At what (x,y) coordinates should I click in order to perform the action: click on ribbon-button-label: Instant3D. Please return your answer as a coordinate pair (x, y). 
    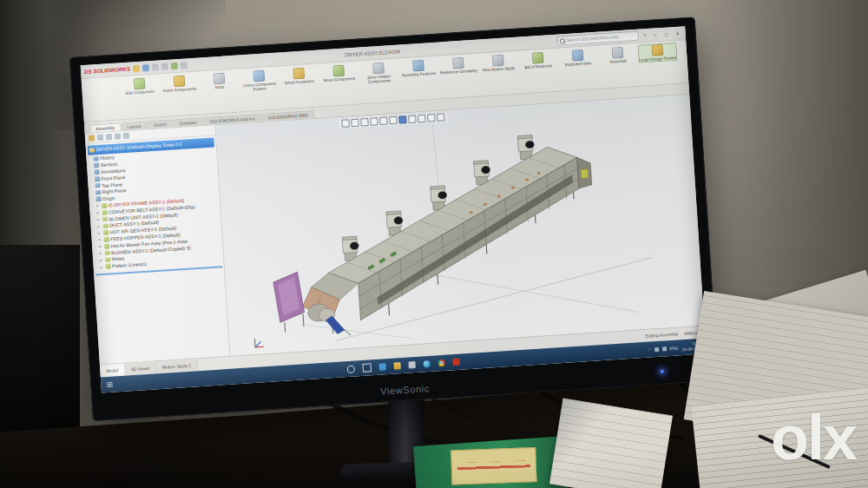
    Looking at the image, I should click on (618, 63).